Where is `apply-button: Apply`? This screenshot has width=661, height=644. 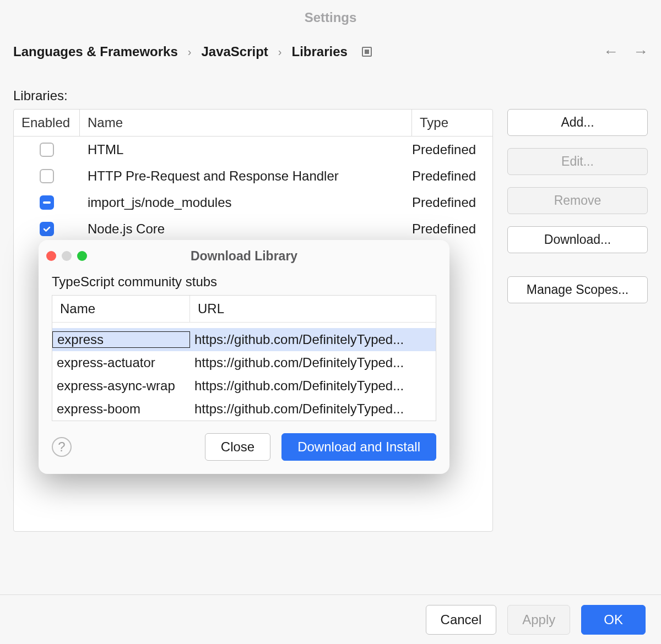
apply-button: Apply is located at coordinates (539, 620).